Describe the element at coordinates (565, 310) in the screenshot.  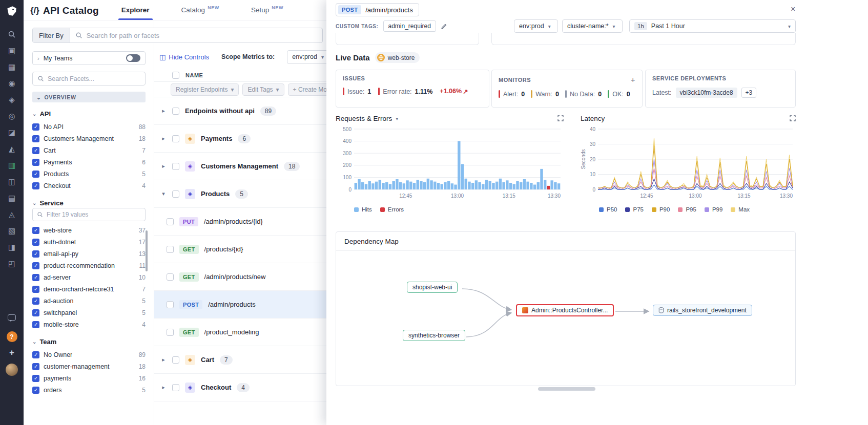
I see `node-admin-products-controller: Admin::ProductsController...` at that location.